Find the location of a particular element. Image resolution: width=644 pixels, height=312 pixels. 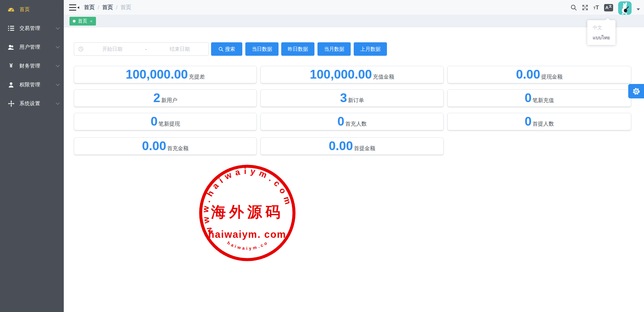

trade-list-icon is located at coordinates (11, 28).